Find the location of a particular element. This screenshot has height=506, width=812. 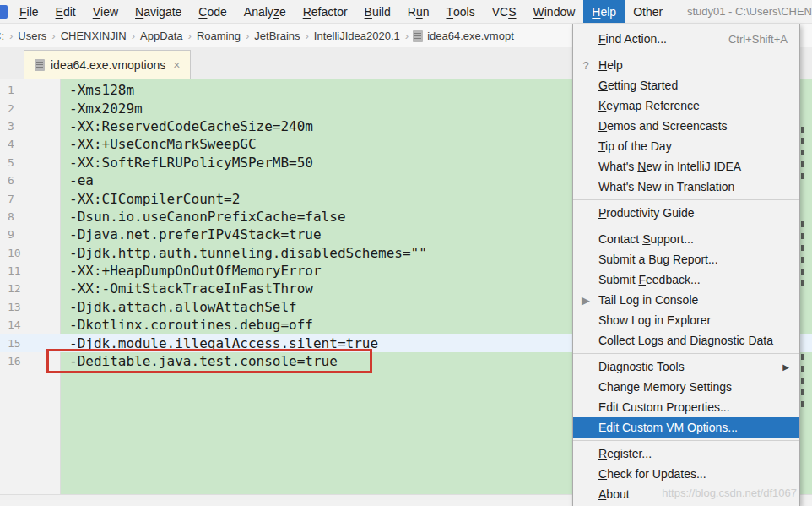

menu-item-keymap-reference: Keymap Reference is located at coordinates (686, 106).